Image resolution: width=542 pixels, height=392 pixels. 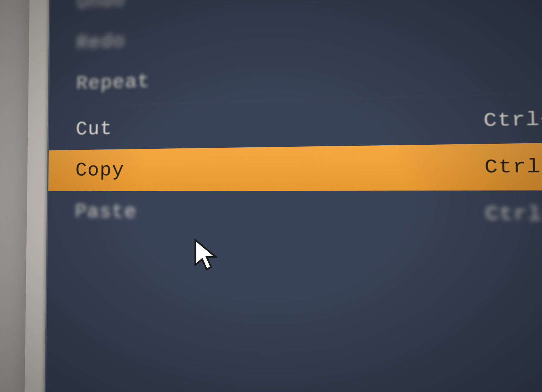 What do you see at coordinates (514, 214) in the screenshot?
I see `menu-item-shortcut: Ctrl+V` at bounding box center [514, 214].